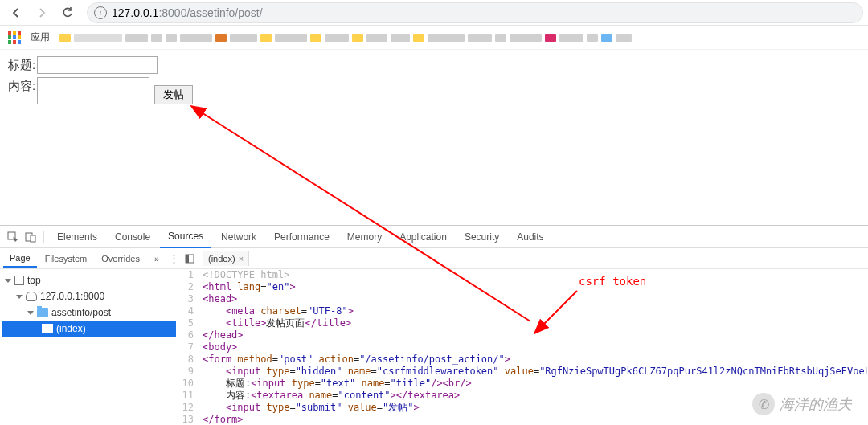  Describe the element at coordinates (157, 259) in the screenshot. I see `side-tab-more: »` at that location.